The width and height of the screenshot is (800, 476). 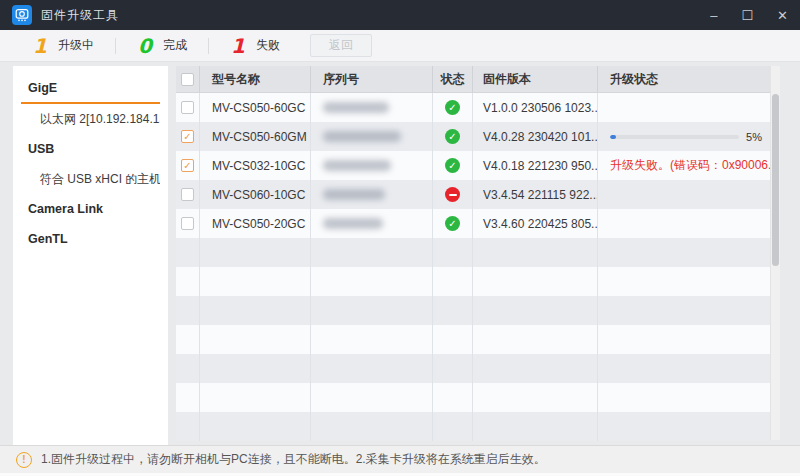 I want to click on model-name: MV-CS060-10GC, so click(x=256, y=194).